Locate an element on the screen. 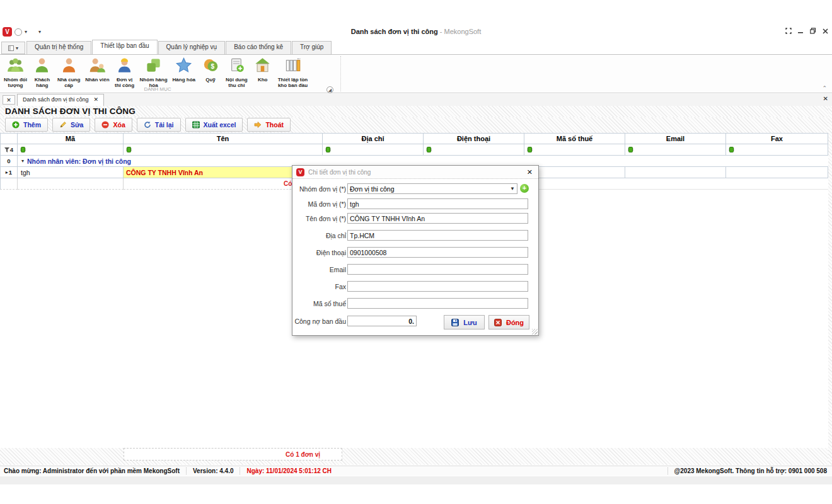 Image resolution: width=832 pixels, height=504 pixels. status-version: Version: 4.4.0 is located at coordinates (213, 471).